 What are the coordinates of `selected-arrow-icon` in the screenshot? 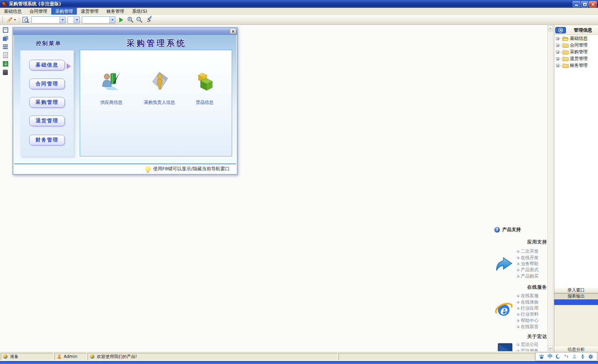 It's located at (69, 66).